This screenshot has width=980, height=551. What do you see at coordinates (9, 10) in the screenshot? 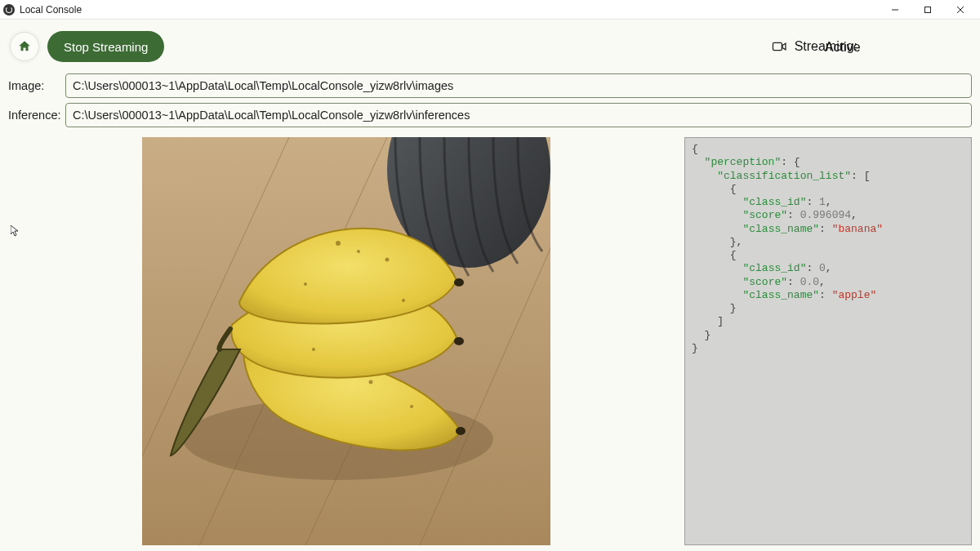
I see `app-icon` at bounding box center [9, 10].